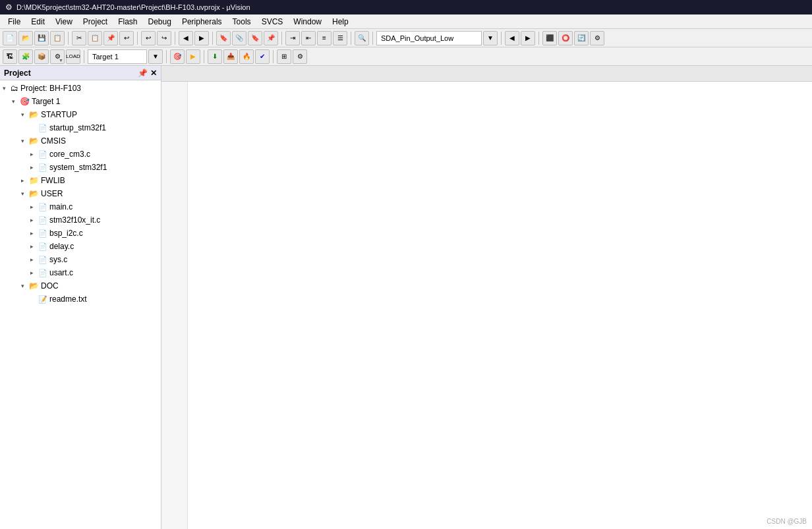  What do you see at coordinates (142, 73) in the screenshot?
I see `pin-icon: 📌` at bounding box center [142, 73].